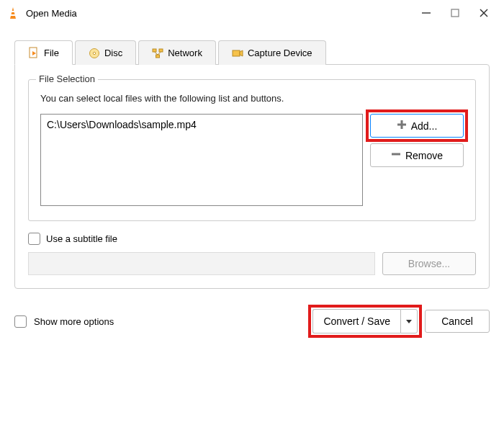 This screenshot has width=504, height=430. Describe the element at coordinates (280, 53) in the screenshot. I see `tab-label: Capture Device` at that location.